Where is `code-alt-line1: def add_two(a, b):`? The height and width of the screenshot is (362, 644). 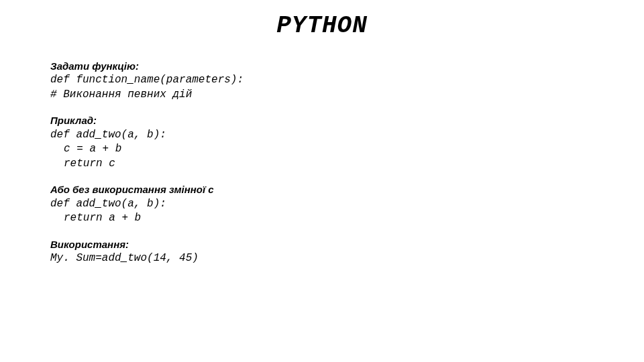 code-alt-line1: def add_two(a, b): is located at coordinates (347, 204).